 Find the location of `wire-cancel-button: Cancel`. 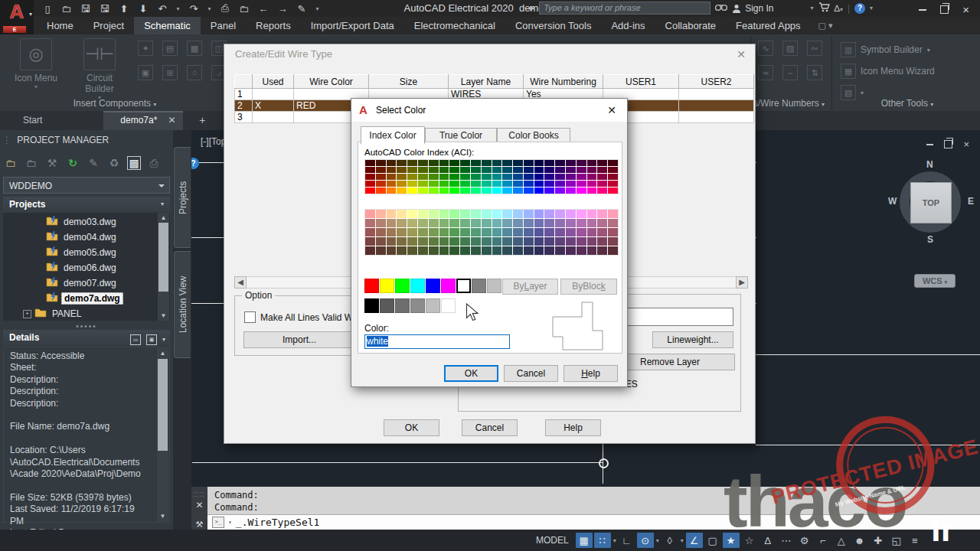

wire-cancel-button: Cancel is located at coordinates (490, 428).